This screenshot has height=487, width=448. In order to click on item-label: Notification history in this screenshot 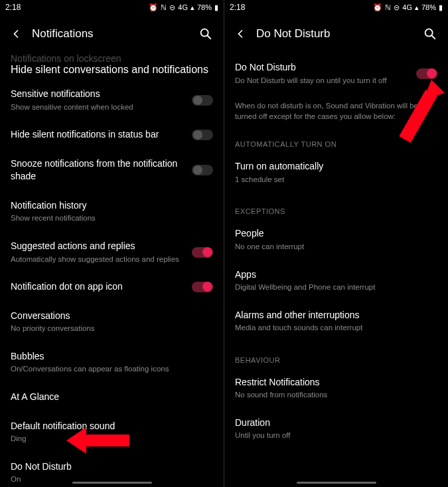, I will do `click(109, 206)`.